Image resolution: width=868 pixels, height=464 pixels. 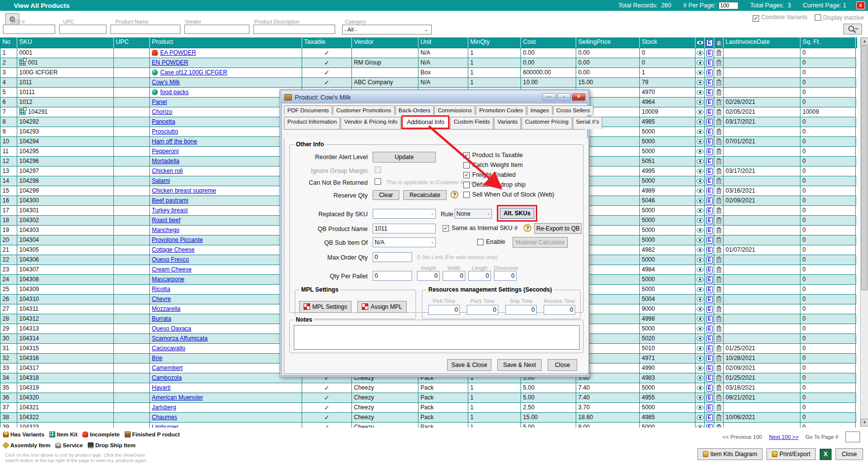 What do you see at coordinates (415, 110) in the screenshot?
I see `tab-back-orders: Back-Orders` at bounding box center [415, 110].